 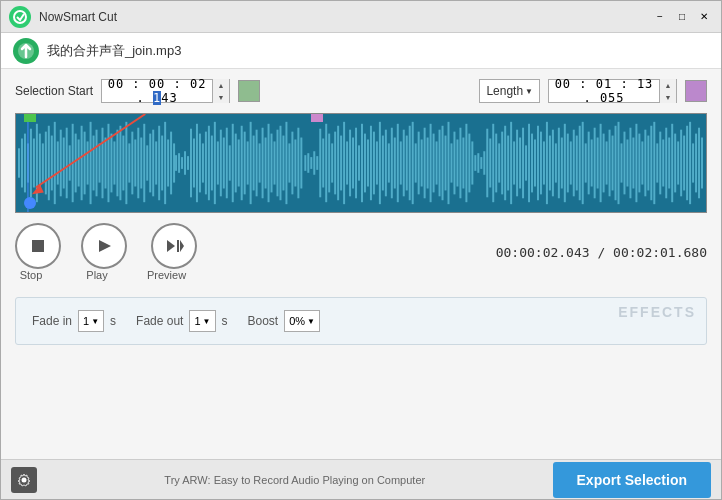 I want to click on stop-button, so click(x=38, y=246).